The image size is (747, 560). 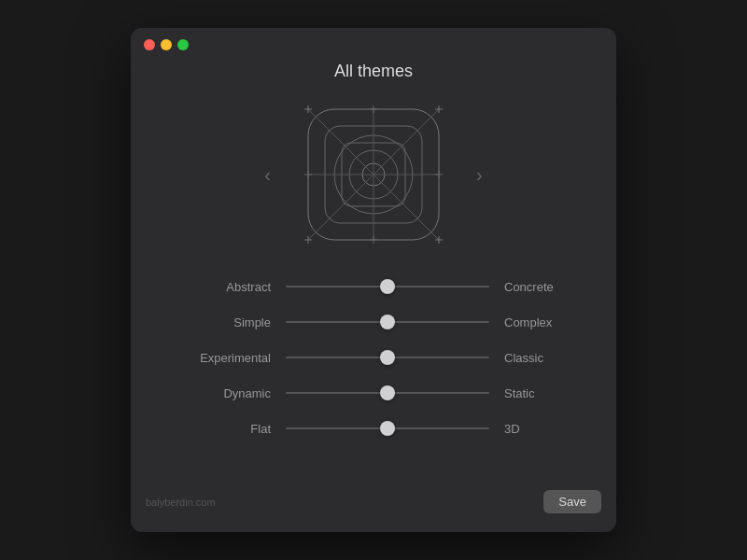 I want to click on footer: balyberdin.com Save, so click(x=374, y=500).